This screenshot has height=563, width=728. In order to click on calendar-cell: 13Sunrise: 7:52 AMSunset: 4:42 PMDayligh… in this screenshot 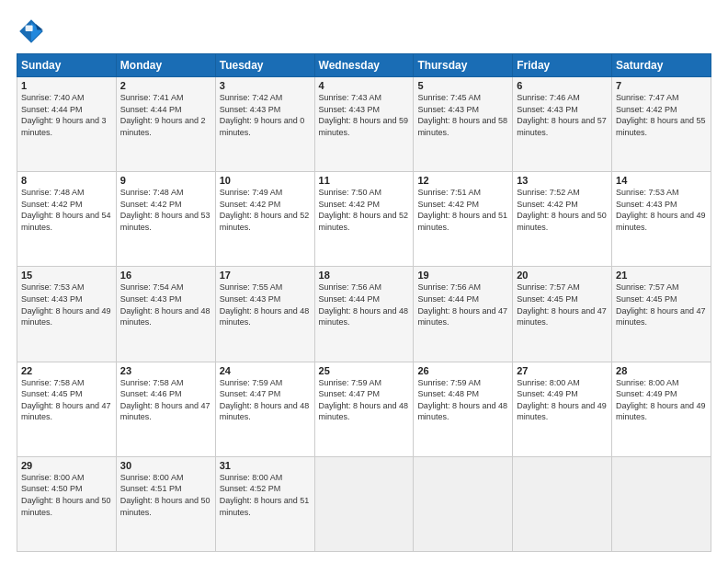, I will do `click(563, 219)`.